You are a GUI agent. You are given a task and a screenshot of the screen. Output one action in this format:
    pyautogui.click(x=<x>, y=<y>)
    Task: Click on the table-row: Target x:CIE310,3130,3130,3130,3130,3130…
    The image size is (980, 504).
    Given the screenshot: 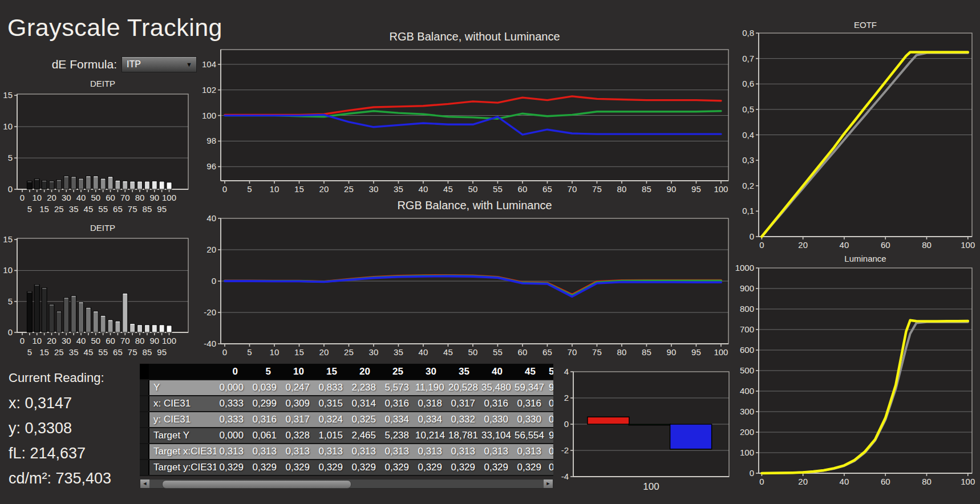 What is the action you would take?
    pyautogui.click(x=347, y=452)
    